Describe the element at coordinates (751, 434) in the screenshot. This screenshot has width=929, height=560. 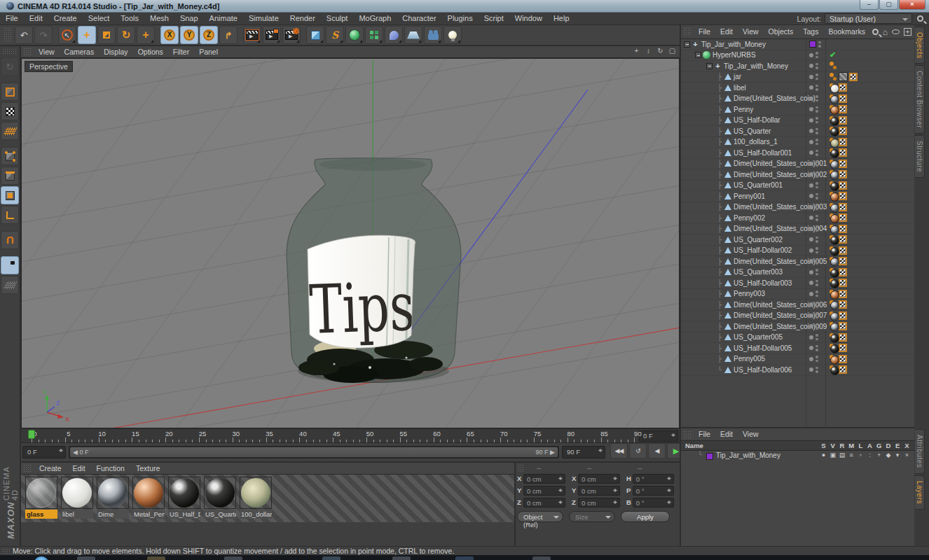
I see `layer-menu-view: View` at that location.